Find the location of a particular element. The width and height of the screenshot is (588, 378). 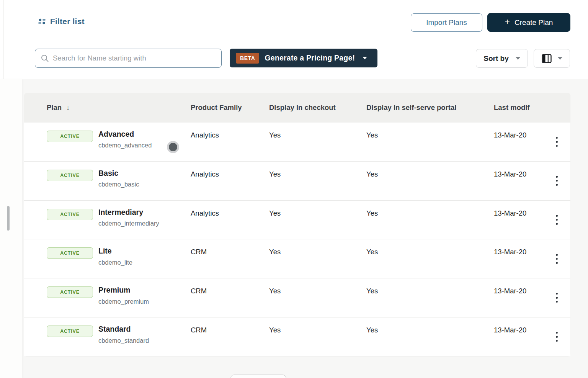

plan-name: Basic is located at coordinates (119, 173).